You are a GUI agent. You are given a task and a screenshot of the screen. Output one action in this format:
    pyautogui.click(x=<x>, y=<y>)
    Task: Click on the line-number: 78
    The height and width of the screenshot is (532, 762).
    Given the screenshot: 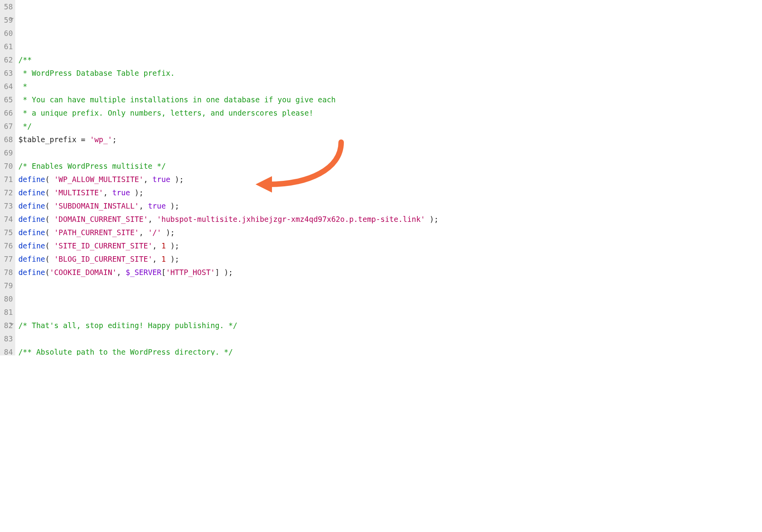 What is the action you would take?
    pyautogui.click(x=9, y=272)
    